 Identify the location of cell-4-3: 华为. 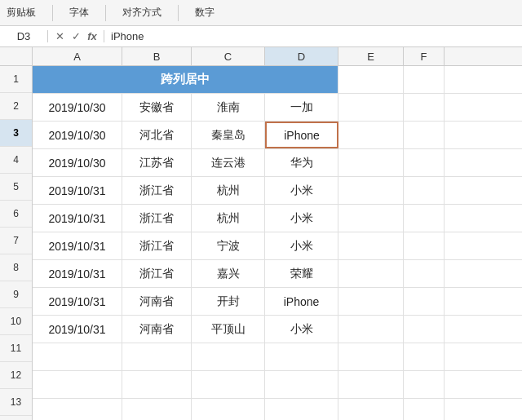
(302, 163).